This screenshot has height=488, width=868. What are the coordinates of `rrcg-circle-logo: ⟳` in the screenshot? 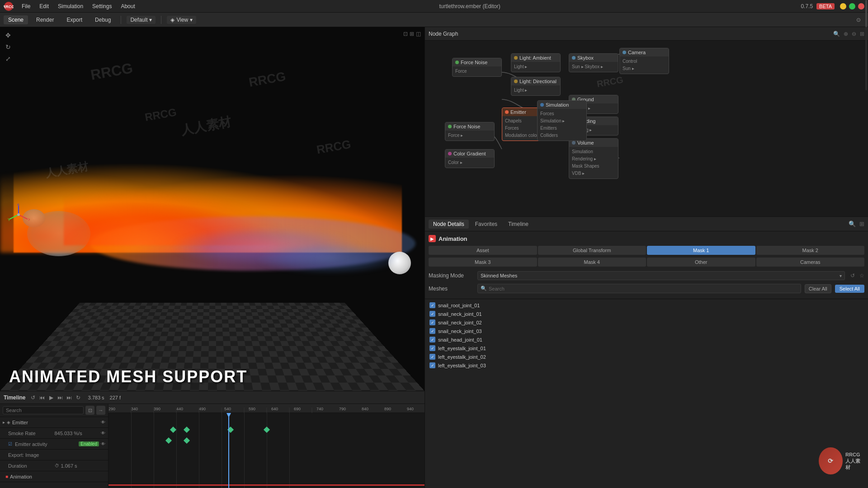 It's located at (831, 461).